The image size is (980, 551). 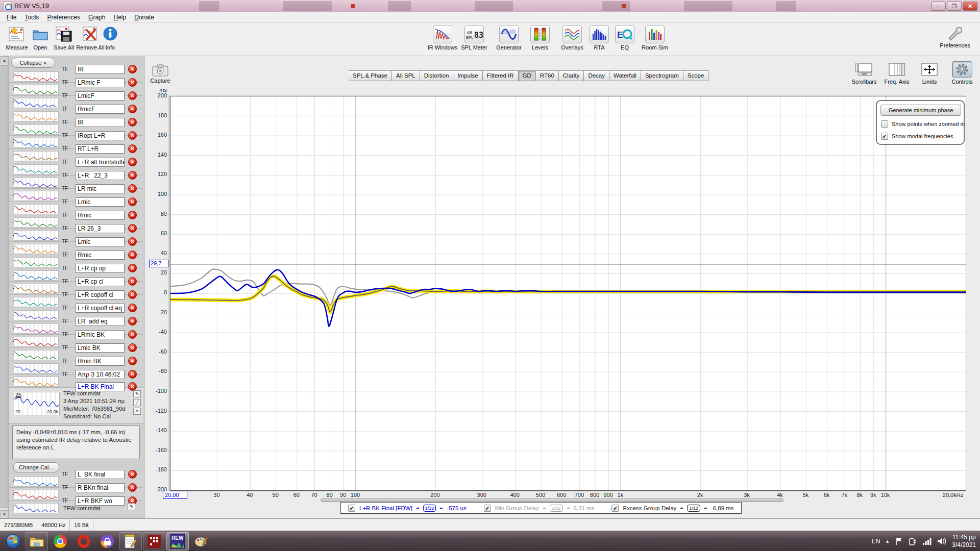 I want to click on show-modal-checkbox, so click(x=885, y=136).